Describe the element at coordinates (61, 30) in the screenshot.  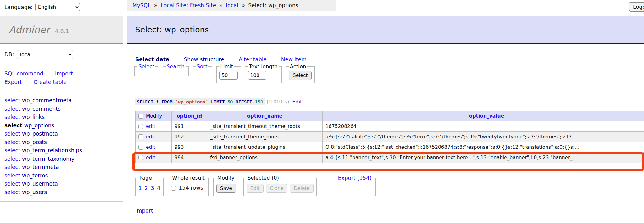
I see `app-logo: Adminer 4.8.1` at that location.